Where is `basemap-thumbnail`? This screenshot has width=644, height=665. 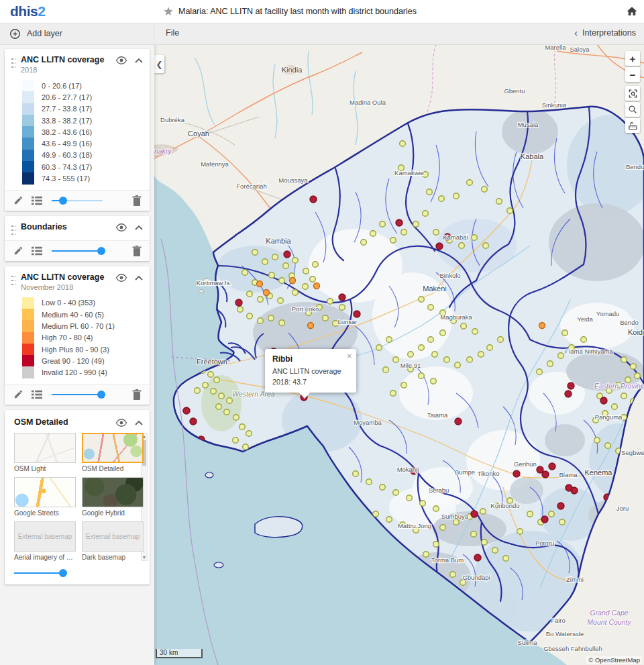 basemap-thumbnail is located at coordinates (45, 493).